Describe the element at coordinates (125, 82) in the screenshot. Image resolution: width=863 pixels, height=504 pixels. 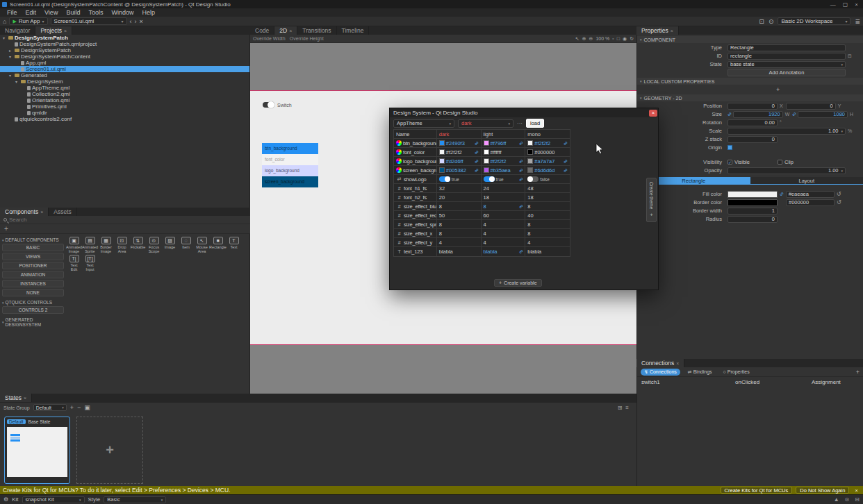
I see `tree-item-designsystem: ▾DesignSystem` at that location.